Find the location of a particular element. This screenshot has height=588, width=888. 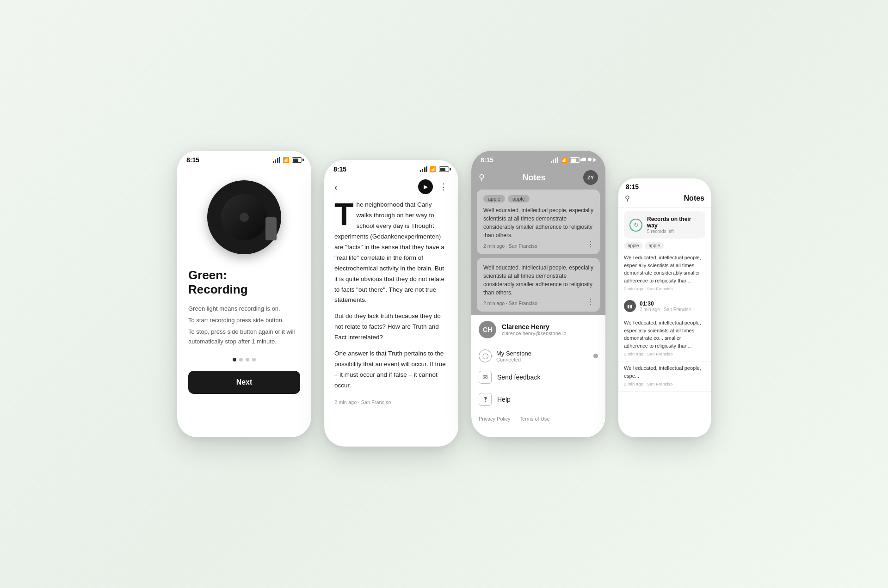

rec-triangle-icon is located at coordinates (595, 160).